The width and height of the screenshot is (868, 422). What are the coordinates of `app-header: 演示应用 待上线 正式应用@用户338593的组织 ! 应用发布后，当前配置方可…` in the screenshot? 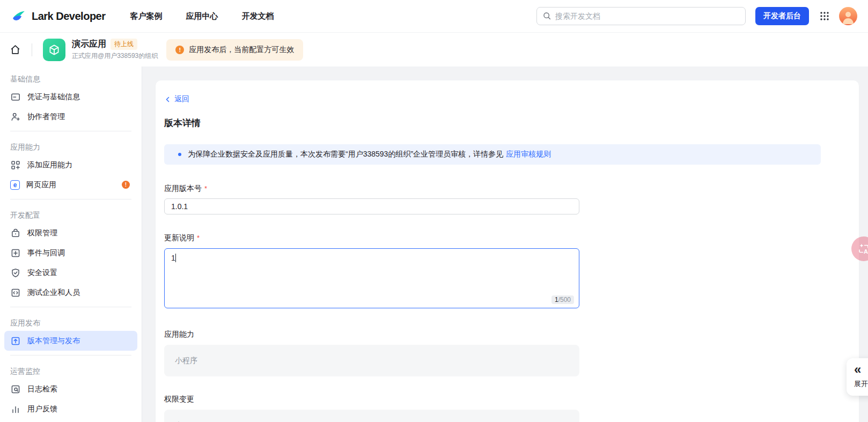 It's located at (434, 49).